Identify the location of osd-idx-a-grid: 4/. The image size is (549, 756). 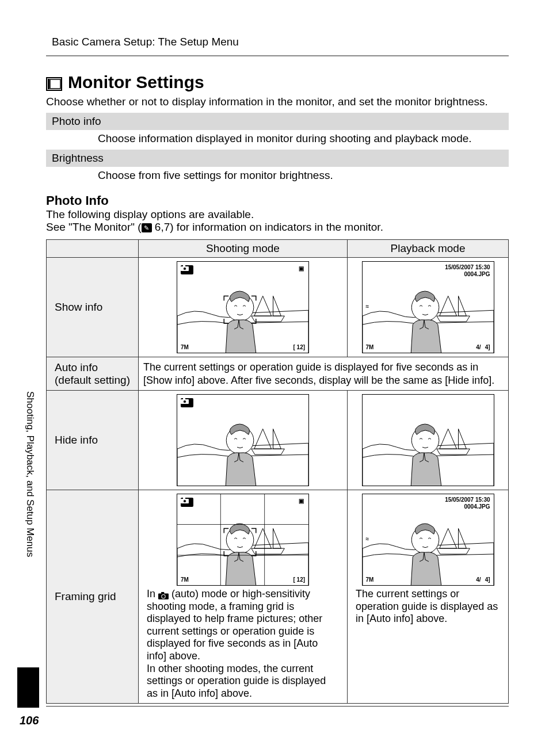
(478, 580).